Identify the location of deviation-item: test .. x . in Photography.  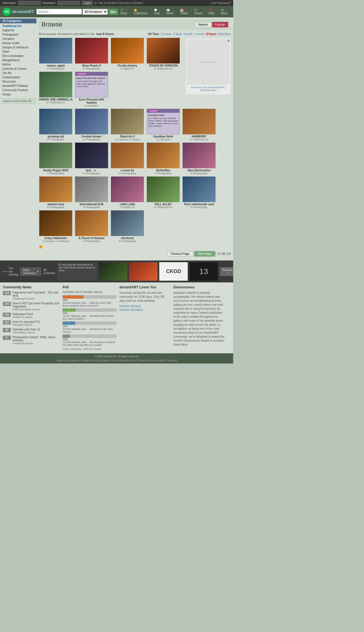
(92, 159).